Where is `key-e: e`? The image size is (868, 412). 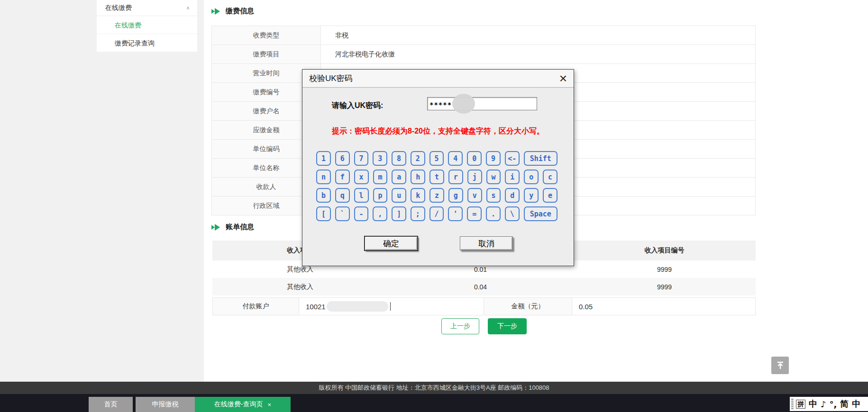
key-e: e is located at coordinates (550, 195).